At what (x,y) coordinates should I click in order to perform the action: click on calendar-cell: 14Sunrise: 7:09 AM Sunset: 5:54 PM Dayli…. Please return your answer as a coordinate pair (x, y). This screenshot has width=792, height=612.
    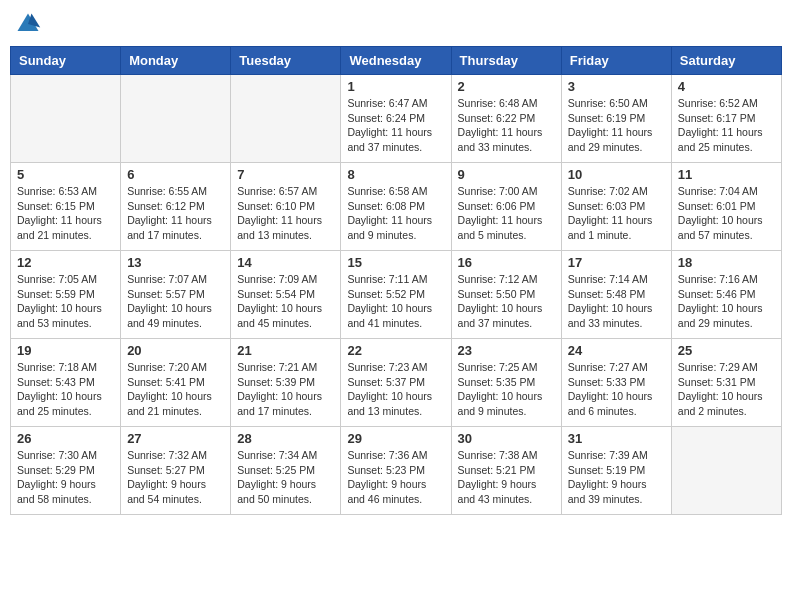
    Looking at the image, I should click on (286, 295).